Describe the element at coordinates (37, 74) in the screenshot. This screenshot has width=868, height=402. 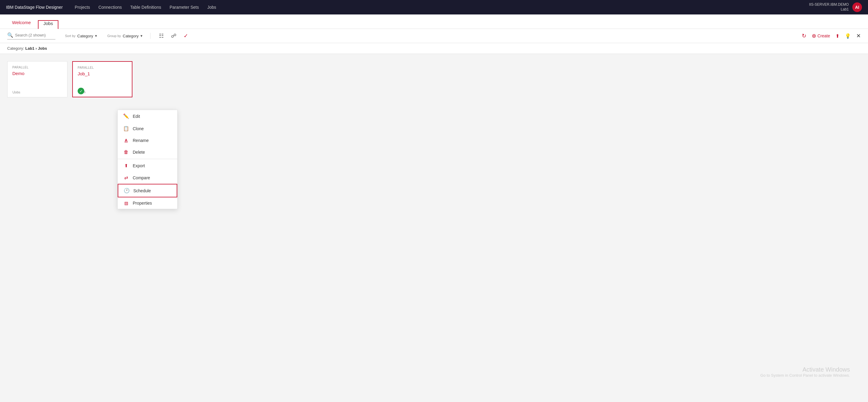
I see `card-demo-name: Demo` at that location.